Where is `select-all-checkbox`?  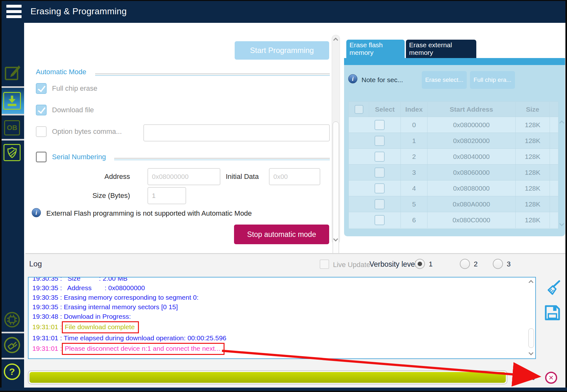
select-all-checkbox is located at coordinates (359, 109).